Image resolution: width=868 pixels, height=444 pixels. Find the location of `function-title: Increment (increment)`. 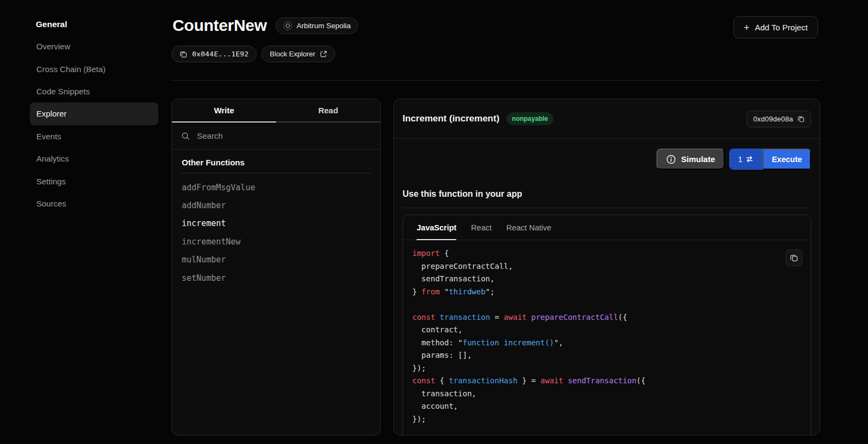

function-title: Increment (increment) is located at coordinates (451, 119).